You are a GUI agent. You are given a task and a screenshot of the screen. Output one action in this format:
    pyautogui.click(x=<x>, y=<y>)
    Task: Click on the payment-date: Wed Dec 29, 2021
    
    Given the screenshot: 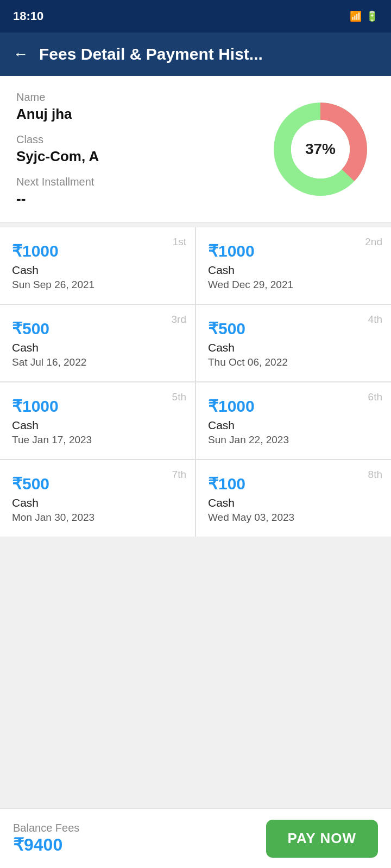 What is the action you would take?
    pyautogui.click(x=293, y=285)
    